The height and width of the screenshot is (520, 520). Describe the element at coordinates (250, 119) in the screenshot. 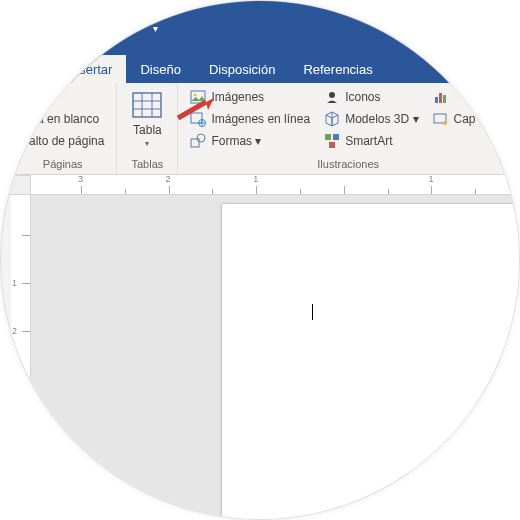

I see `online-images-button: Imágenes en línea` at that location.